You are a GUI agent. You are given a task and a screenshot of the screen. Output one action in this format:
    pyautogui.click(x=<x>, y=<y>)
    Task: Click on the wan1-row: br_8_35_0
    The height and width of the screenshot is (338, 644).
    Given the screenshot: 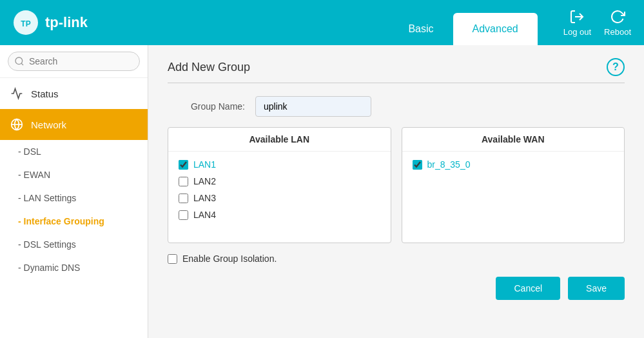 What is the action you would take?
    pyautogui.click(x=513, y=164)
    